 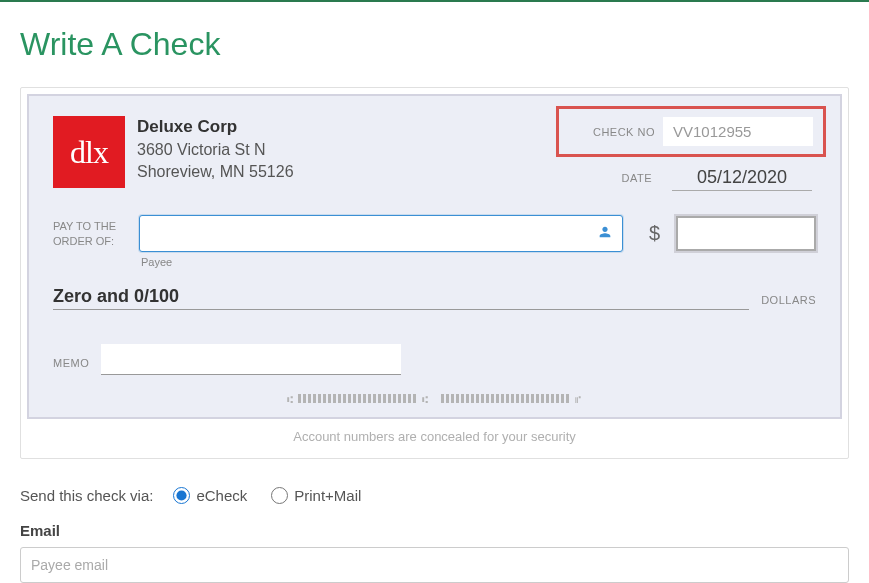 I want to click on payee-sublabel: Payee, so click(x=478, y=262).